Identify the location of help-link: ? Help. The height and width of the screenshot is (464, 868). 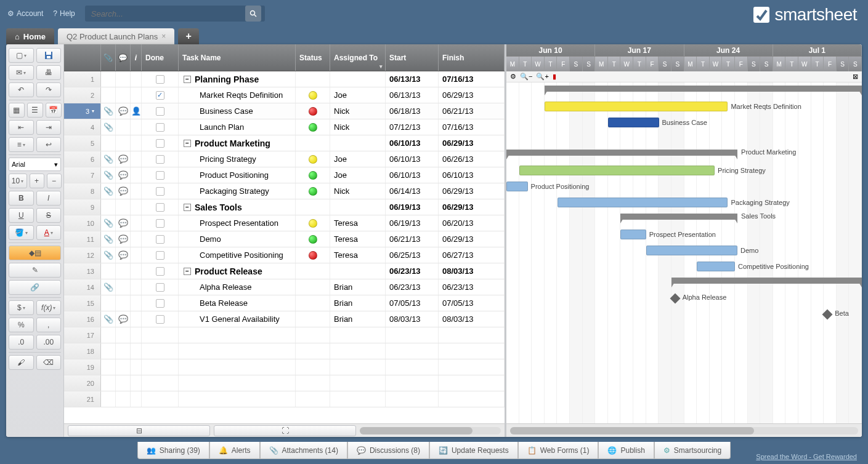
(64, 14).